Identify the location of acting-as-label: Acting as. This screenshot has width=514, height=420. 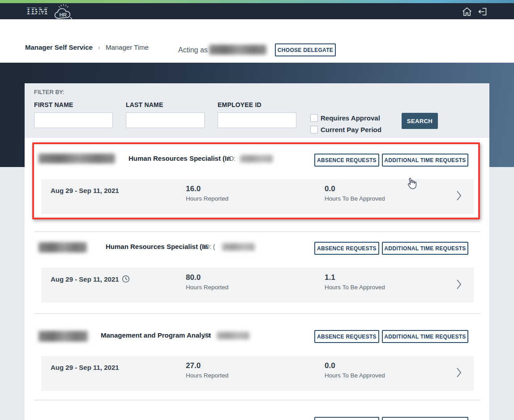
(193, 50).